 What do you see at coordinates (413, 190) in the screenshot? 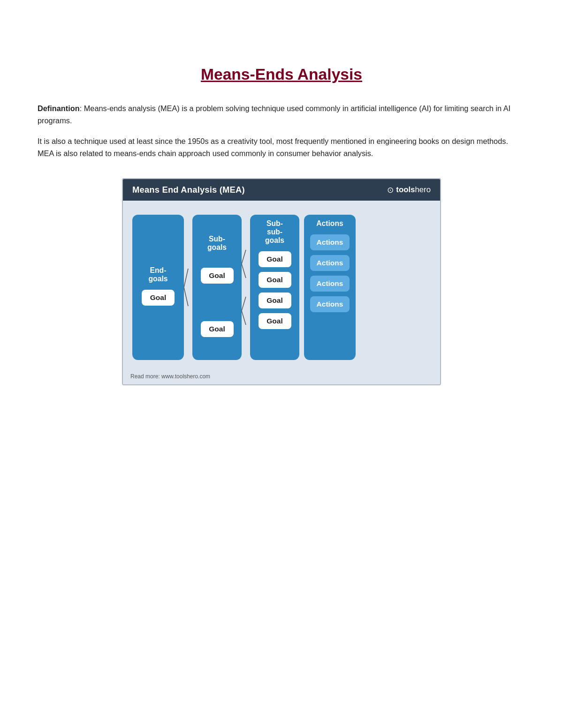
I see `brand-text: toolshero` at bounding box center [413, 190].